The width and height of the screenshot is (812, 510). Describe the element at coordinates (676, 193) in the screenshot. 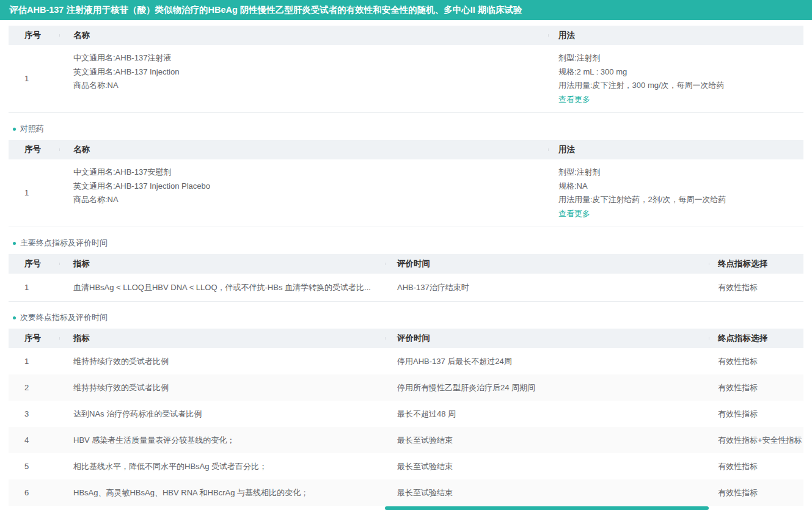

I see `drug-usage-cell: 剂型:注射剂 规格:NA 用法用量:皮下注射给药，2剂/次，每周一次给药 查看更…` at that location.